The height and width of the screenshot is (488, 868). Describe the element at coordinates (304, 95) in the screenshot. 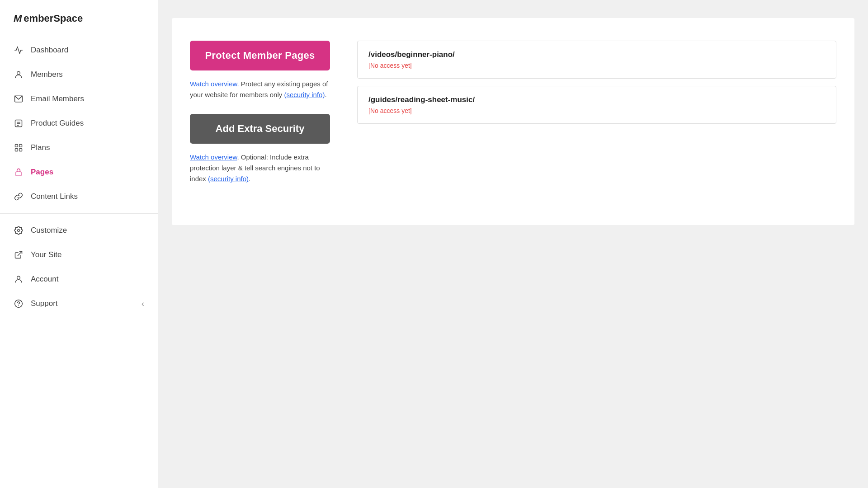

I see `protect-security-info-link: (security info)` at that location.